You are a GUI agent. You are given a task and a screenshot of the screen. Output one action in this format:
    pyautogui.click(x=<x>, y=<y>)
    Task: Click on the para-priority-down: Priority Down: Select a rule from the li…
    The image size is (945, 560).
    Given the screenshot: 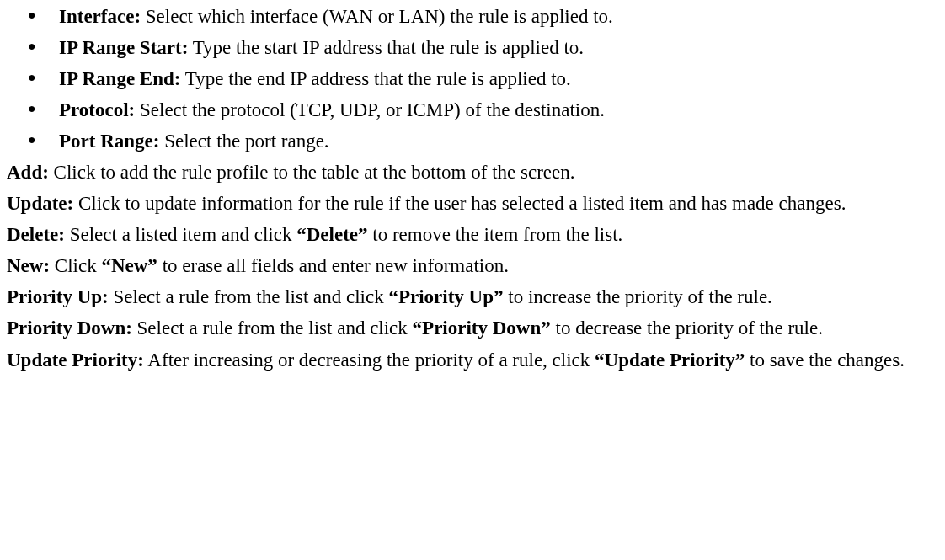 What is the action you would take?
    pyautogui.click(x=467, y=328)
    